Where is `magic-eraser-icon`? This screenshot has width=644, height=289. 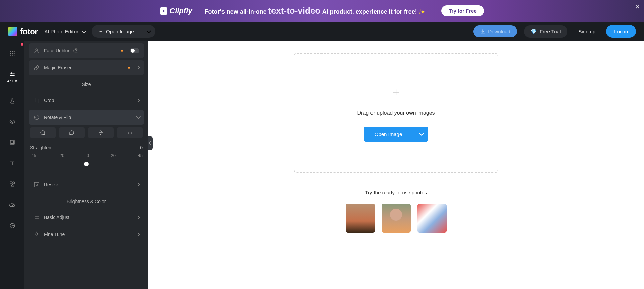 magic-eraser-icon is located at coordinates (37, 68).